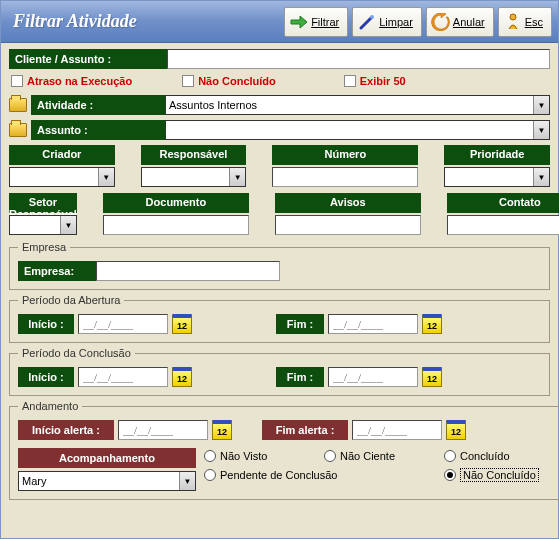 This screenshot has height=539, width=559. I want to click on acompanhamento-label: Acompanhamento, so click(107, 458).